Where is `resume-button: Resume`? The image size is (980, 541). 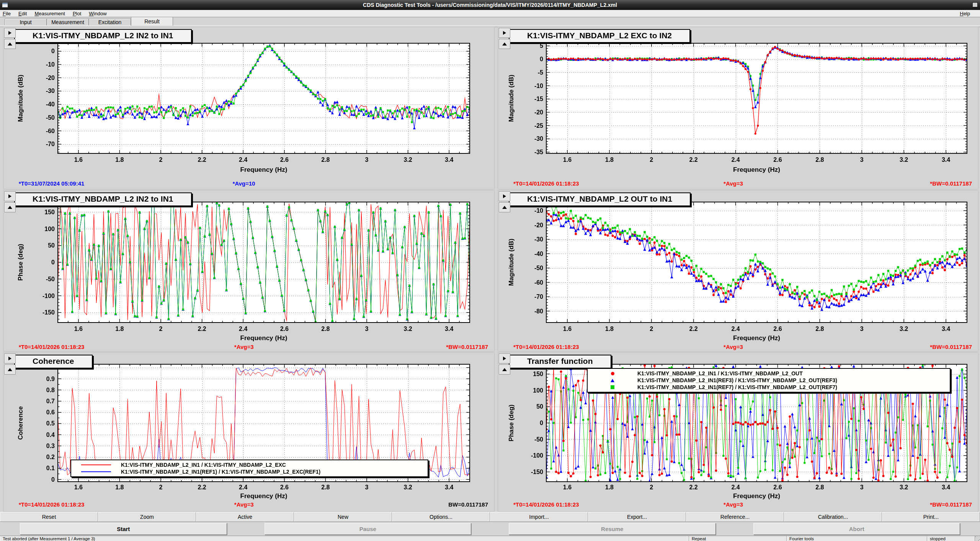 resume-button: Resume is located at coordinates (612, 529).